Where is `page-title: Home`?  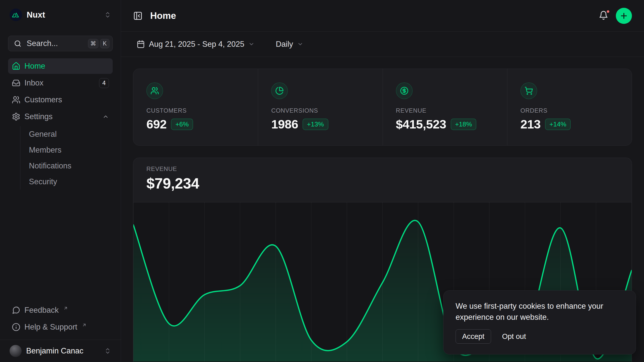
page-title: Home is located at coordinates (163, 16).